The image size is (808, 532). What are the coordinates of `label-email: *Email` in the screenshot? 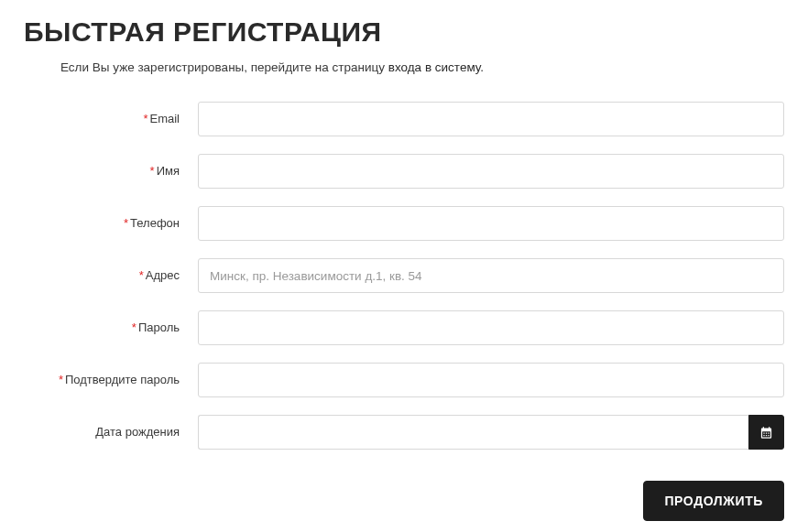 It's located at (111, 115).